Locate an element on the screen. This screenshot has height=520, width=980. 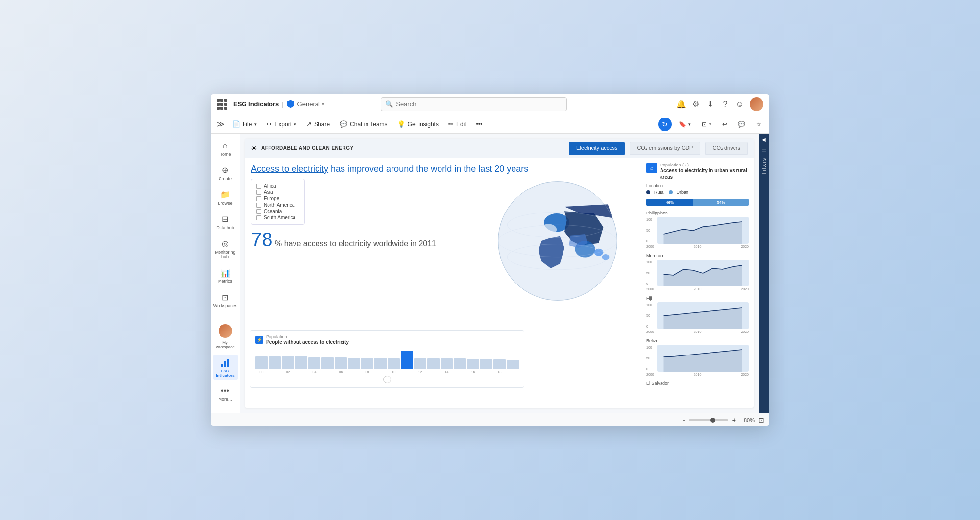
refresh-button: ↻ is located at coordinates (665, 124).